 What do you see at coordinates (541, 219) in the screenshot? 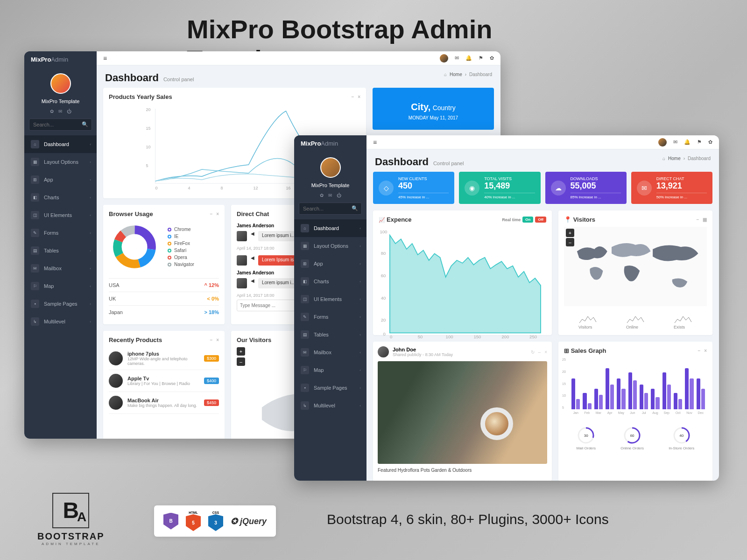
I see `toggle-off: Off` at bounding box center [541, 219].